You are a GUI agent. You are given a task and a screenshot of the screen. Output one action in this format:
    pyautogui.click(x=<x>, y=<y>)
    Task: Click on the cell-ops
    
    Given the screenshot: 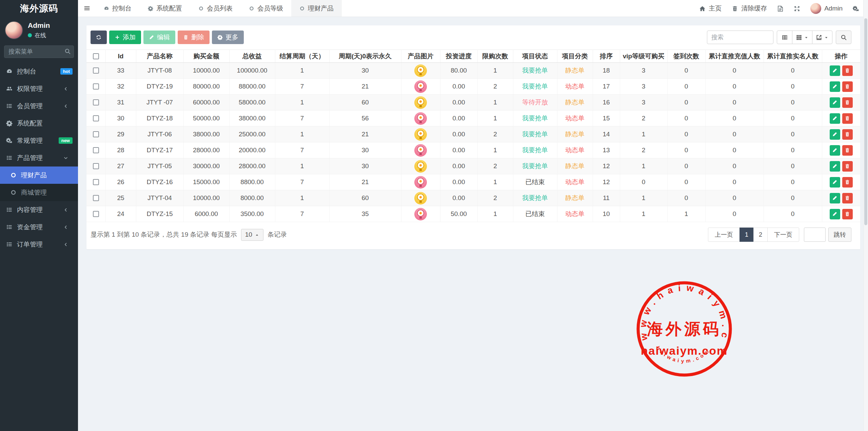 What is the action you would take?
    pyautogui.click(x=841, y=87)
    